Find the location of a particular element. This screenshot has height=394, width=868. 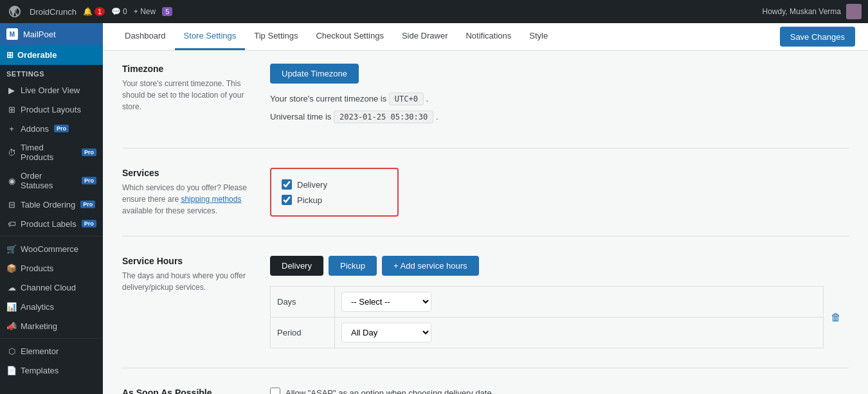

services-content: Delivery Pickup is located at coordinates (559, 192).